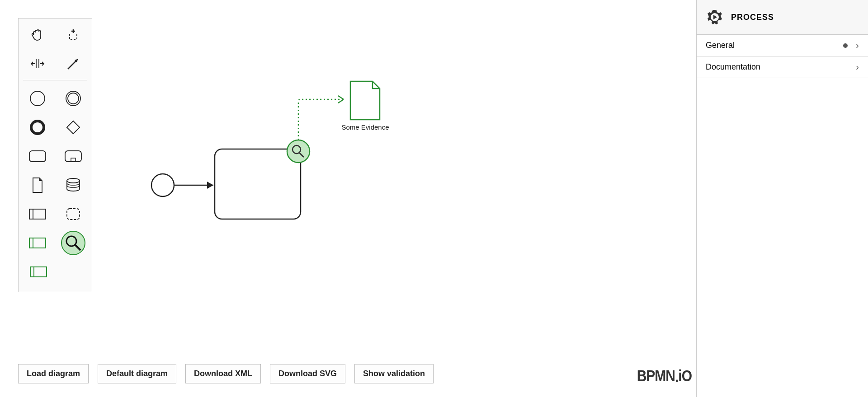 The width and height of the screenshot is (868, 397). Describe the element at coordinates (365, 127) in the screenshot. I see `data-object-label: Some Evidence` at that location.